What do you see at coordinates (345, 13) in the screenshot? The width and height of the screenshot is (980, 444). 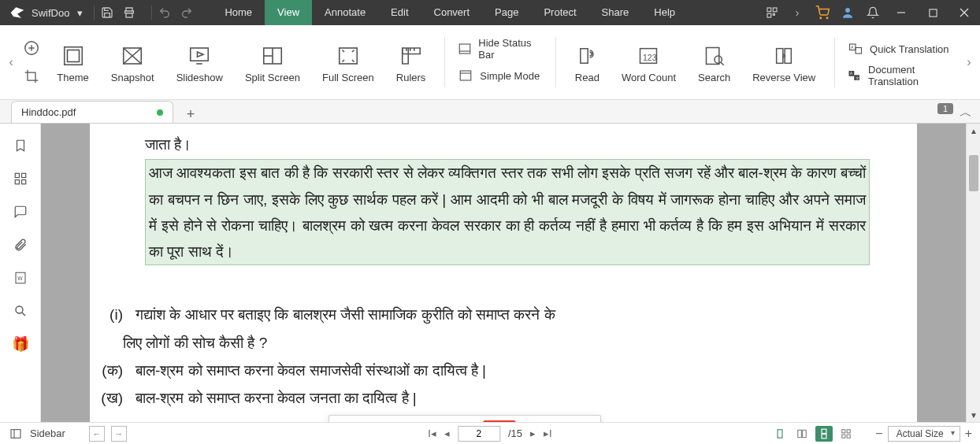 I see `menu-annotate: Annotate` at bounding box center [345, 13].